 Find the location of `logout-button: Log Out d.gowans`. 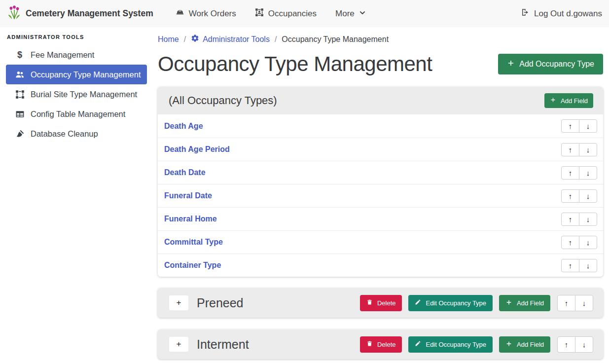

logout-button: Log Out d.gowans is located at coordinates (561, 14).